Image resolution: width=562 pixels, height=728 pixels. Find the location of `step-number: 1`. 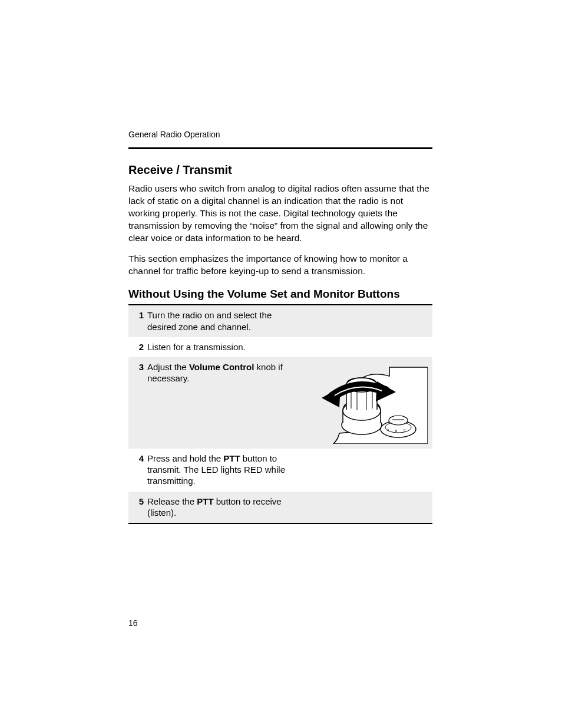

step-number: 1 is located at coordinates (140, 315).